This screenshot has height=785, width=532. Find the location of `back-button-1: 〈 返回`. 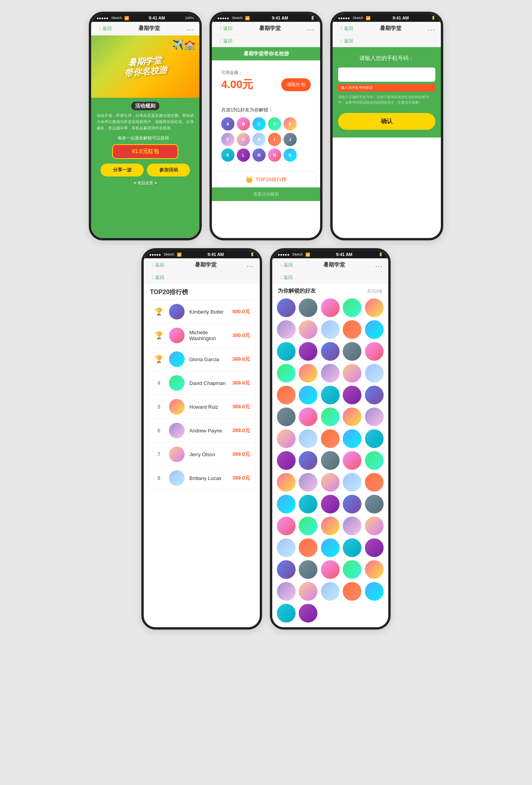

back-button-1: 〈 返回 is located at coordinates (104, 29).